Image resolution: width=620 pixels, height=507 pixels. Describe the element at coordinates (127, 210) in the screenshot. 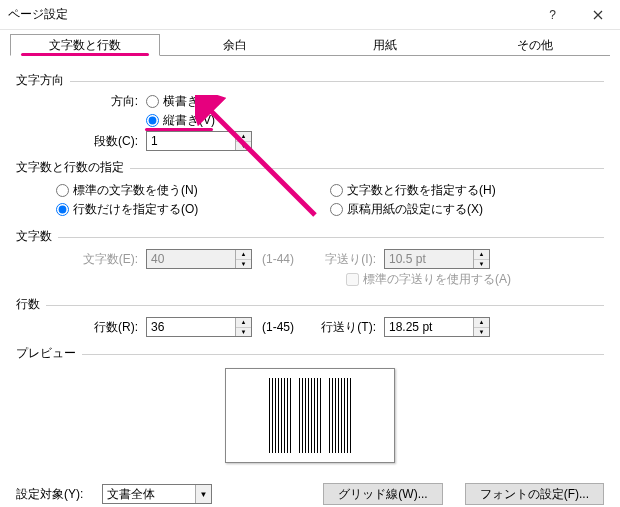

I see `radio-lines-only: 行数だけを指定する(O)` at that location.